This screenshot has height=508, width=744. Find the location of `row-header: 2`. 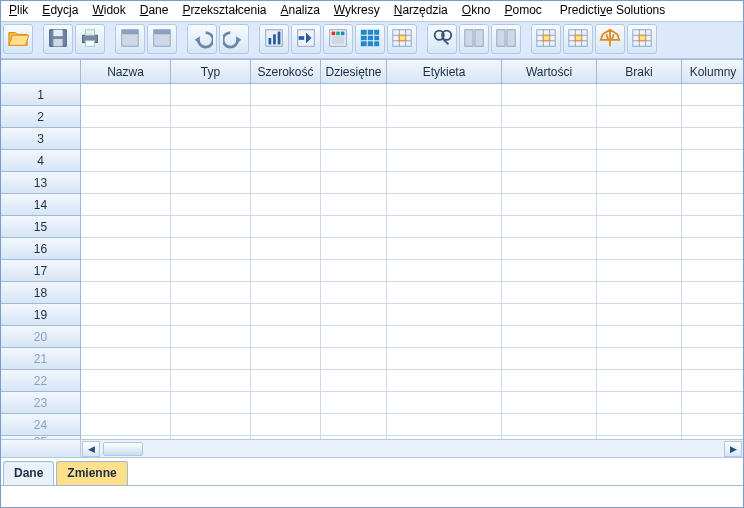

row-header: 2 is located at coordinates (41, 117).